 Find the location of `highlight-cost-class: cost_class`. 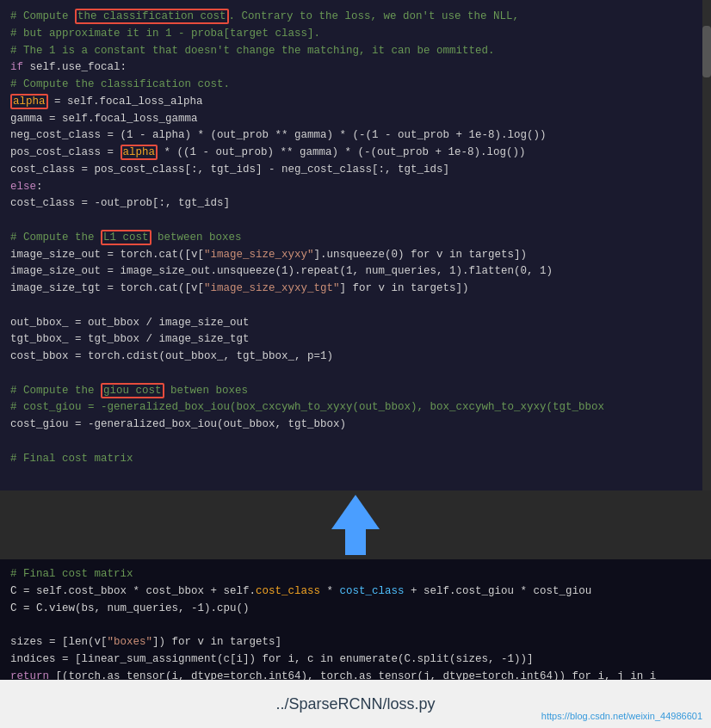

highlight-cost-class: cost_class is located at coordinates (287, 591).